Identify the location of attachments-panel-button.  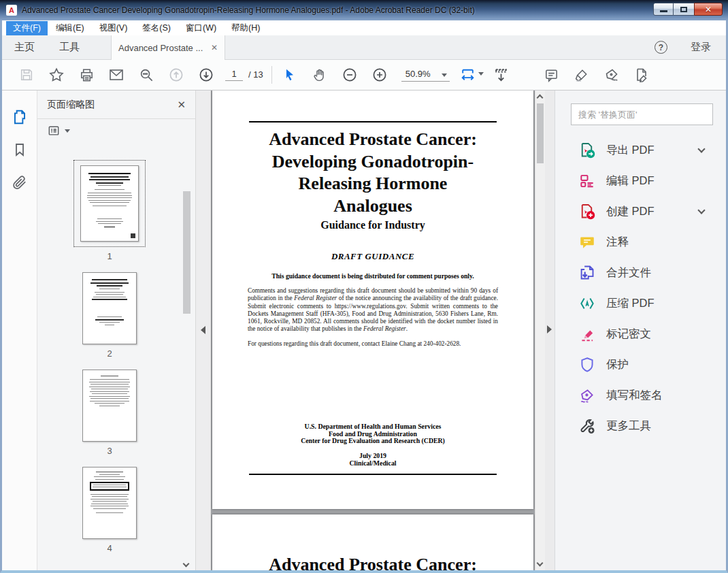
(20, 182).